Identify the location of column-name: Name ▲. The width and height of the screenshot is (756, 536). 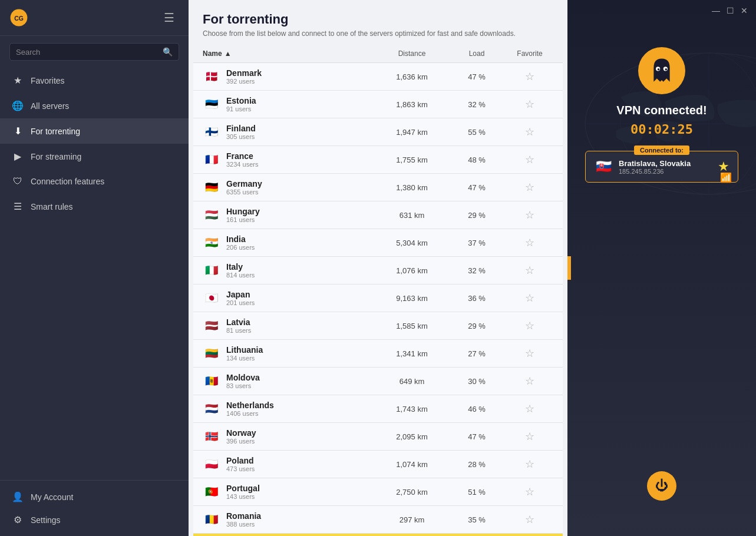
(290, 54).